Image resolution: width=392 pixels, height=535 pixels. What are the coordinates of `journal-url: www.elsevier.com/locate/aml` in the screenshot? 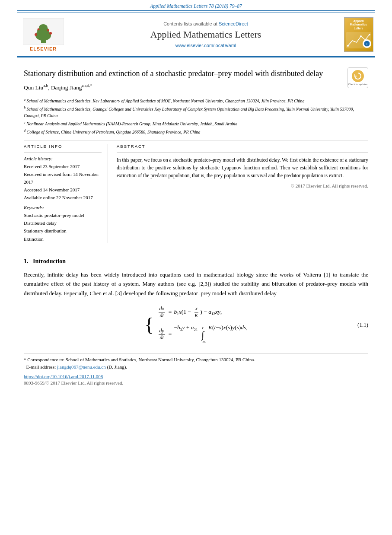 It's located at (206, 45).